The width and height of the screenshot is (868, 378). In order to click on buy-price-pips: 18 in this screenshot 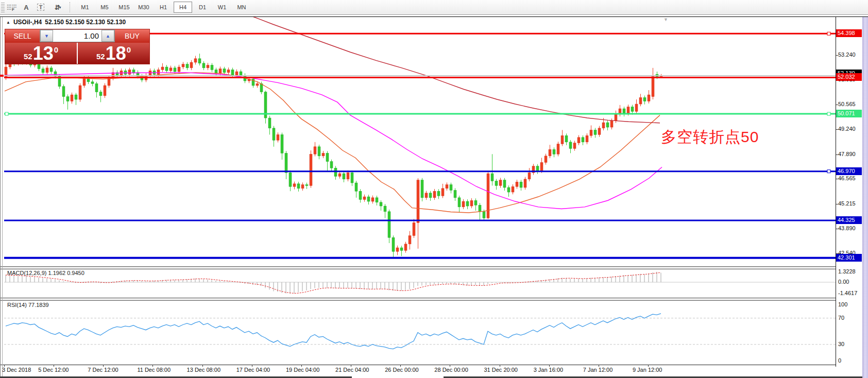, I will do `click(116, 54)`.